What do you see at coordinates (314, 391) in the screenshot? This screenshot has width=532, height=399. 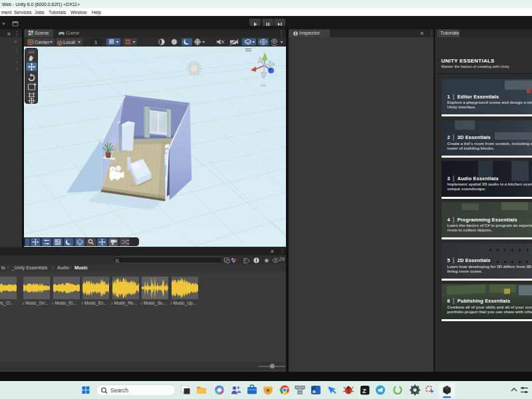 I see `svg-text: a` at bounding box center [314, 391].